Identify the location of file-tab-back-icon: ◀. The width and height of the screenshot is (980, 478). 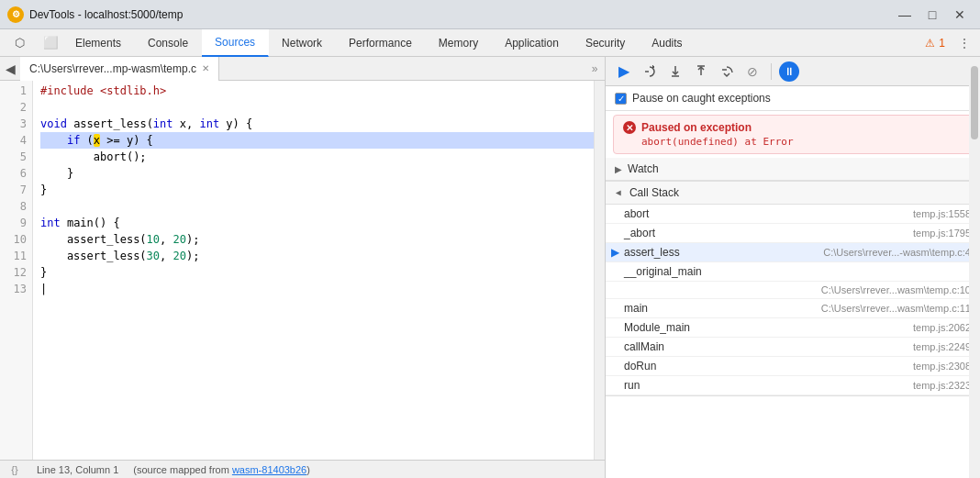
(10, 69).